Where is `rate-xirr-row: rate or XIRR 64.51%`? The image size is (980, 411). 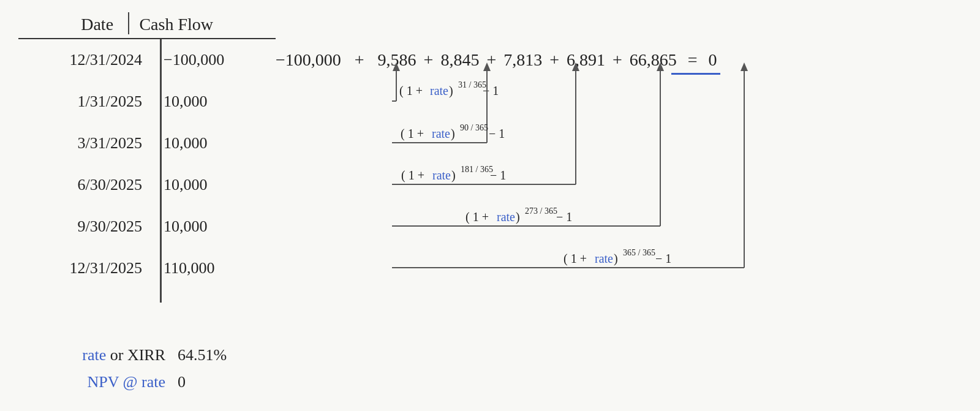 rate-xirr-row: rate or XIRR 64.51% is located at coordinates (123, 355).